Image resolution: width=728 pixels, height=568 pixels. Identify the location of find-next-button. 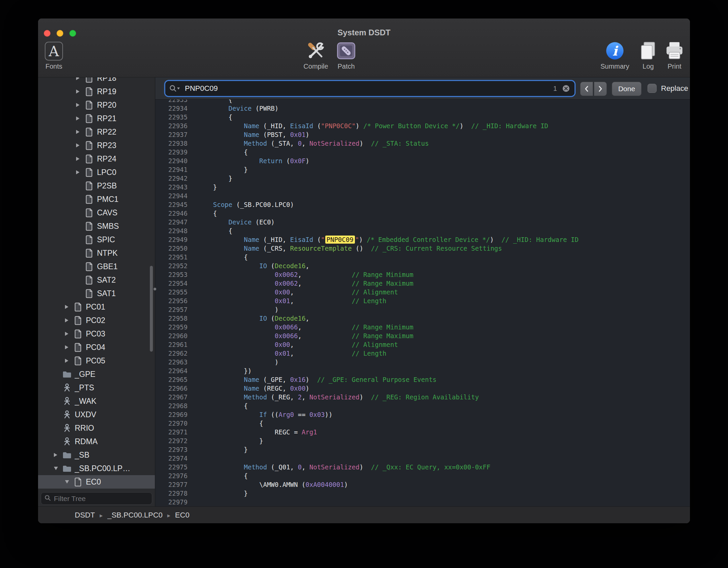
(600, 89).